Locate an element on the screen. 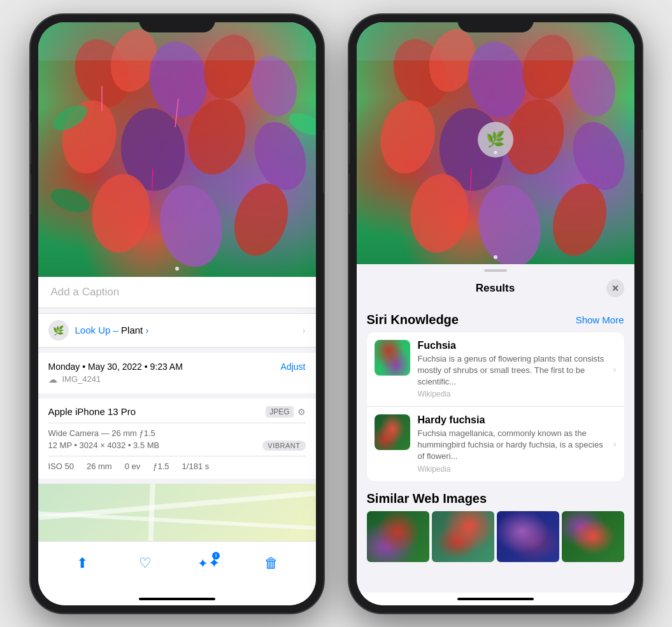 The width and height of the screenshot is (672, 627). metadata-section: Monday • May 30, 2022 • 9:23 AM Adjust ☁… is located at coordinates (177, 373).